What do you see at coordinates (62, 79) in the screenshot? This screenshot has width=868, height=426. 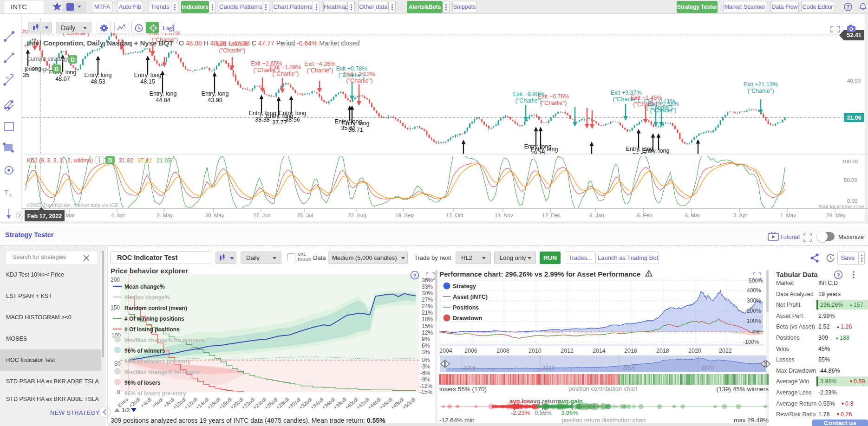 I see `svg-text: 48.07` at bounding box center [62, 79].